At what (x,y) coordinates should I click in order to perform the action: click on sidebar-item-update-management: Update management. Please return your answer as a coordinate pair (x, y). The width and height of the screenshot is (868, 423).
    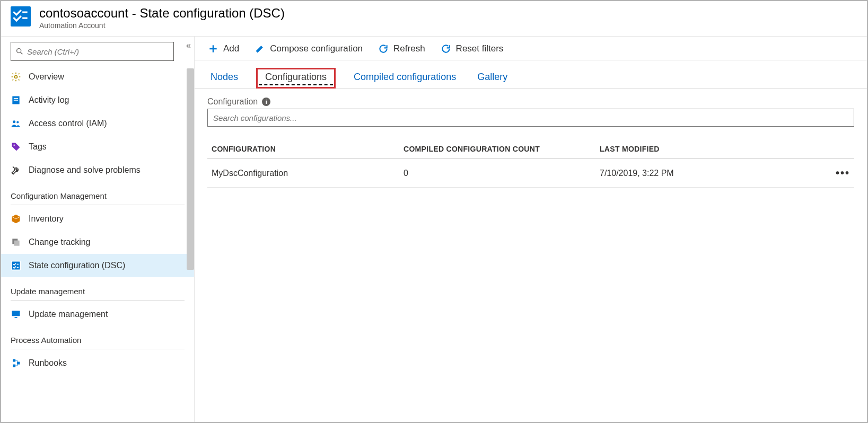
    Looking at the image, I should click on (98, 314).